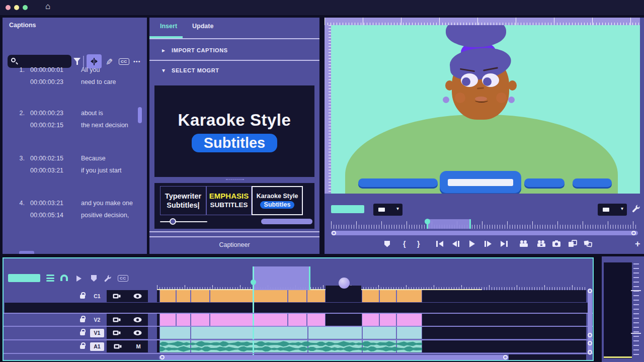  What do you see at coordinates (612, 210) in the screenshot?
I see `resolution-dropdown: ▾` at bounding box center [612, 210].